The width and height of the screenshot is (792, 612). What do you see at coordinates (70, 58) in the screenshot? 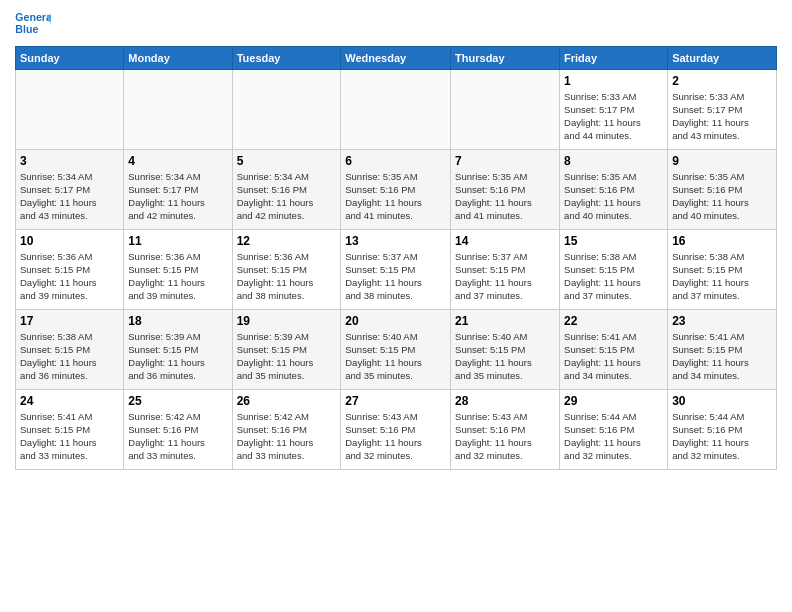
I see `day-header-sunday: Sunday` at bounding box center [70, 58].